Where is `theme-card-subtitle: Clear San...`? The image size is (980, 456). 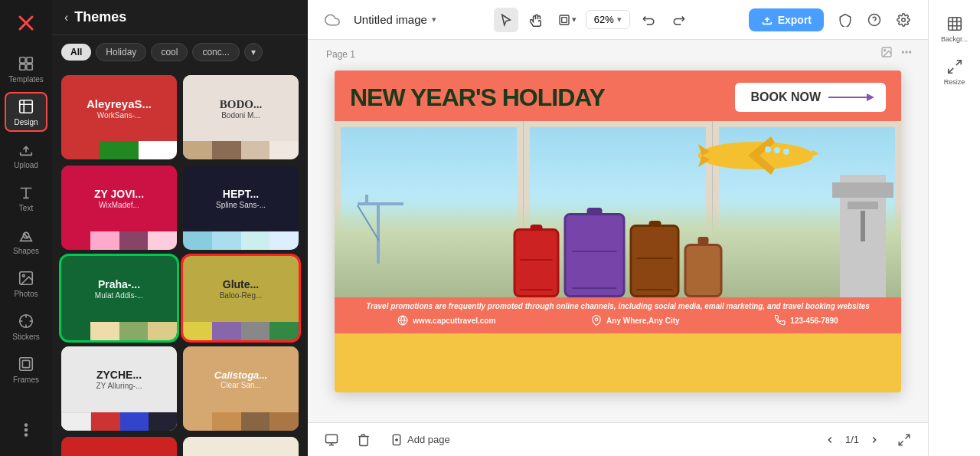
theme-card-subtitle: Clear San... is located at coordinates (240, 385).